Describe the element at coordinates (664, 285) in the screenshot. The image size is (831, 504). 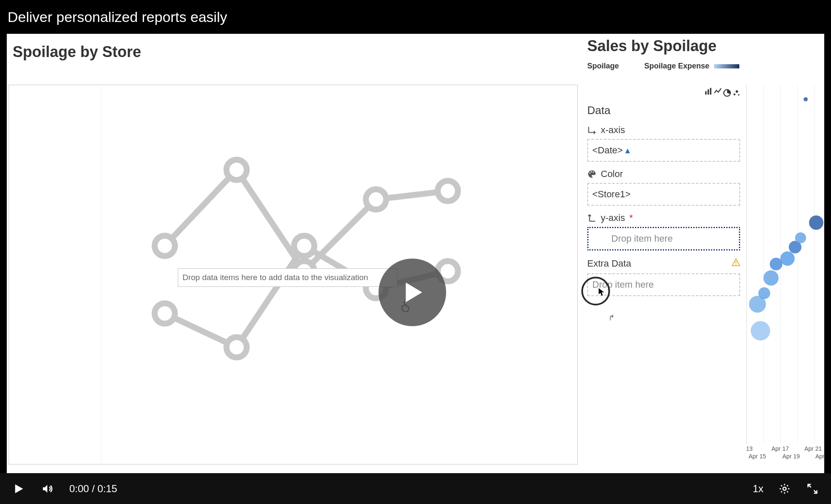
I see `extra-data-drop-target: Drop item here` at that location.